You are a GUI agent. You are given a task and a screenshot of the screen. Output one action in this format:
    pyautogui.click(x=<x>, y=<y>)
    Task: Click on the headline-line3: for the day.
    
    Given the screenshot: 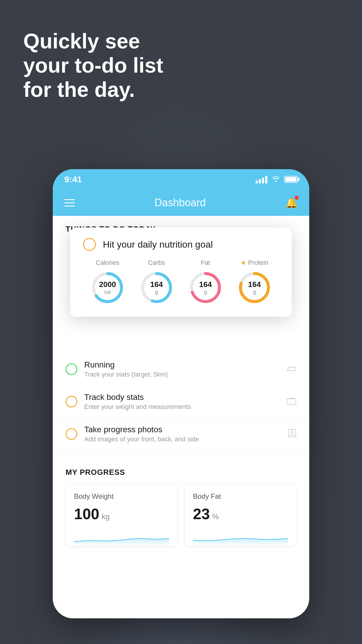 What is the action you would take?
    pyautogui.click(x=93, y=90)
    